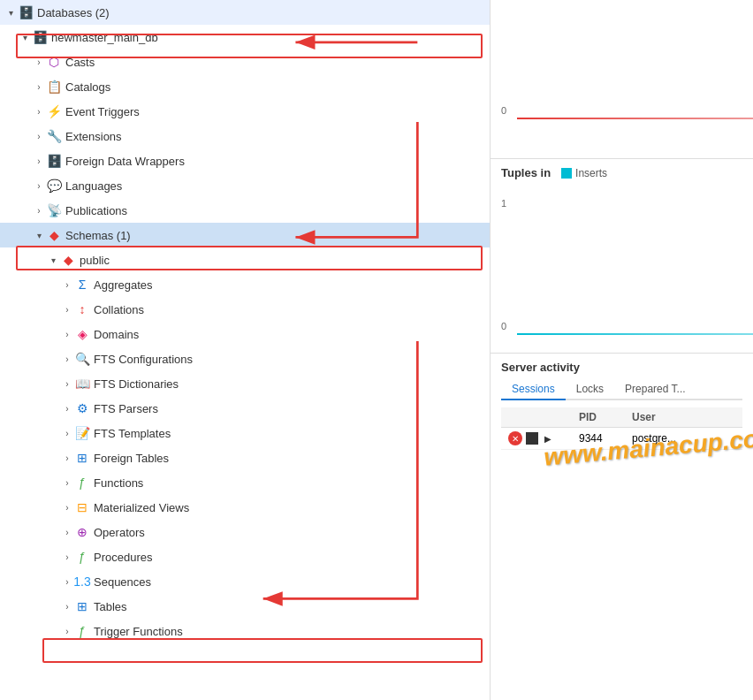 The height and width of the screenshot is (700, 753). I want to click on chevron-newmaster, so click(25, 37).